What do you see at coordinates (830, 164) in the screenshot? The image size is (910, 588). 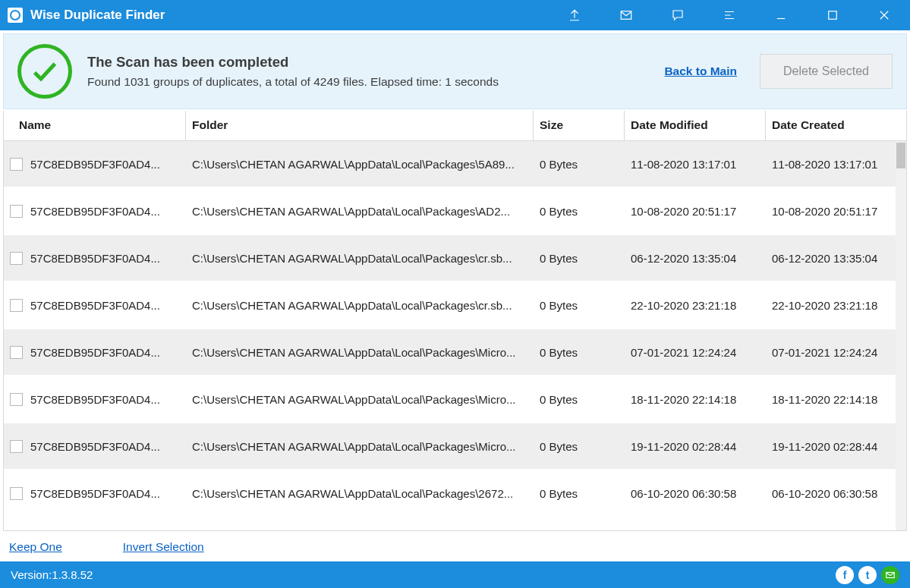 I see `cell-created: 11-08-2020 13:17:01` at bounding box center [830, 164].